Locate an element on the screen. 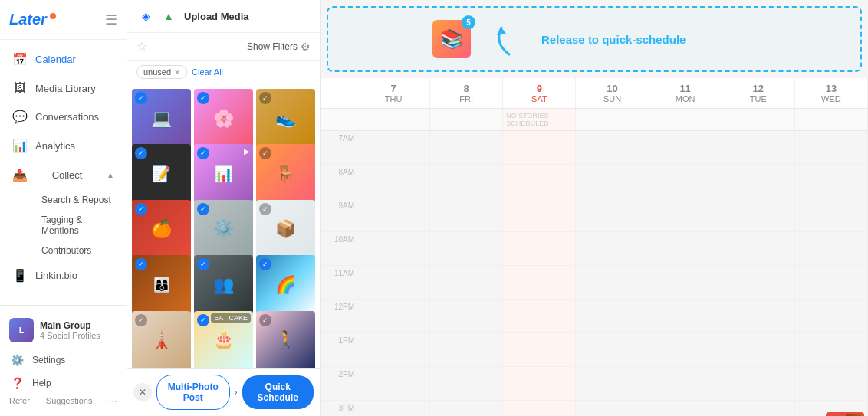 The height and width of the screenshot is (416, 868). upload-media-button: Upload Media is located at coordinates (216, 17).